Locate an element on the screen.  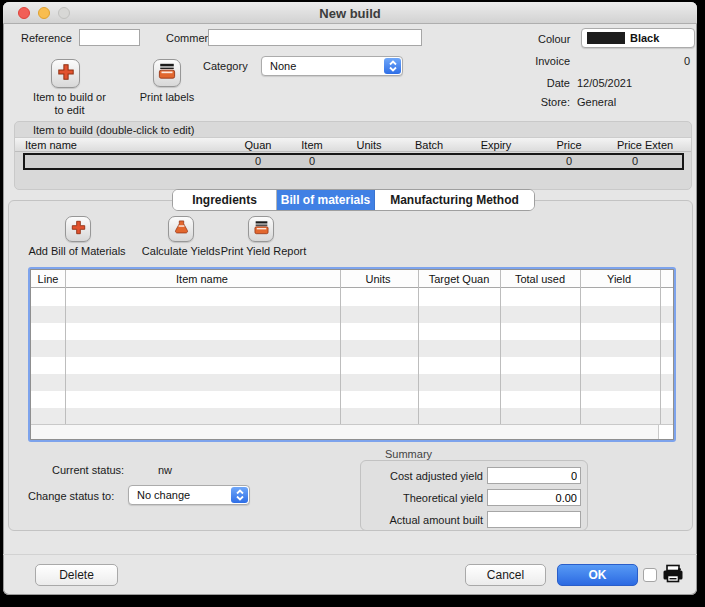
item-to-build-panel-title: Item to build (double-click to edit) is located at coordinates (114, 130).